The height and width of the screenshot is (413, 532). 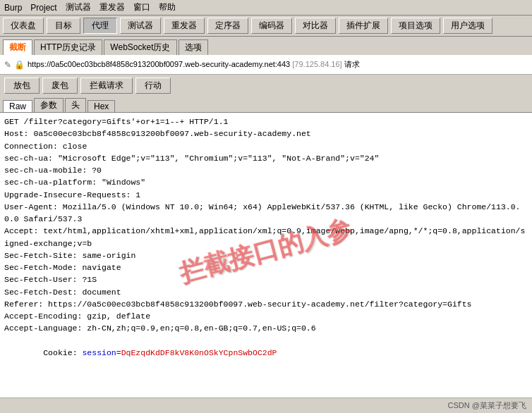 What do you see at coordinates (78, 7) in the screenshot?
I see `menu-tester: 测试器` at bounding box center [78, 7].